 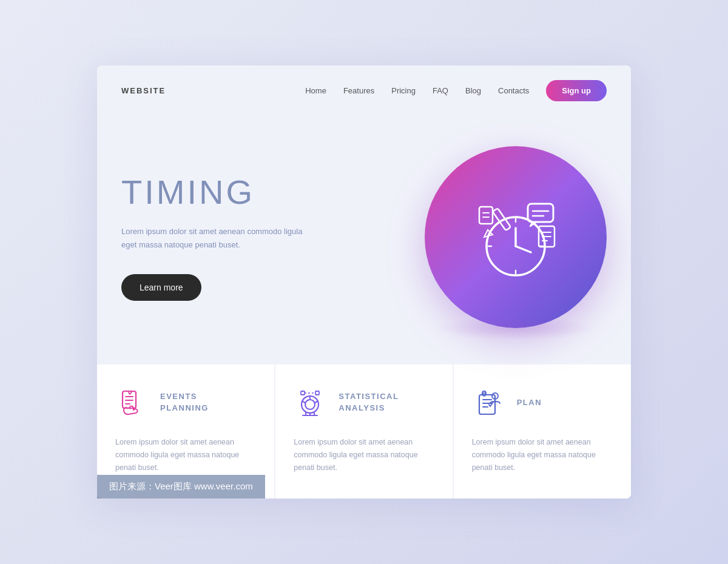 What do you see at coordinates (542, 455) in the screenshot?
I see `card-desc-plan: Lorem ipsum dolor sit amet aenean commod…` at bounding box center [542, 455].